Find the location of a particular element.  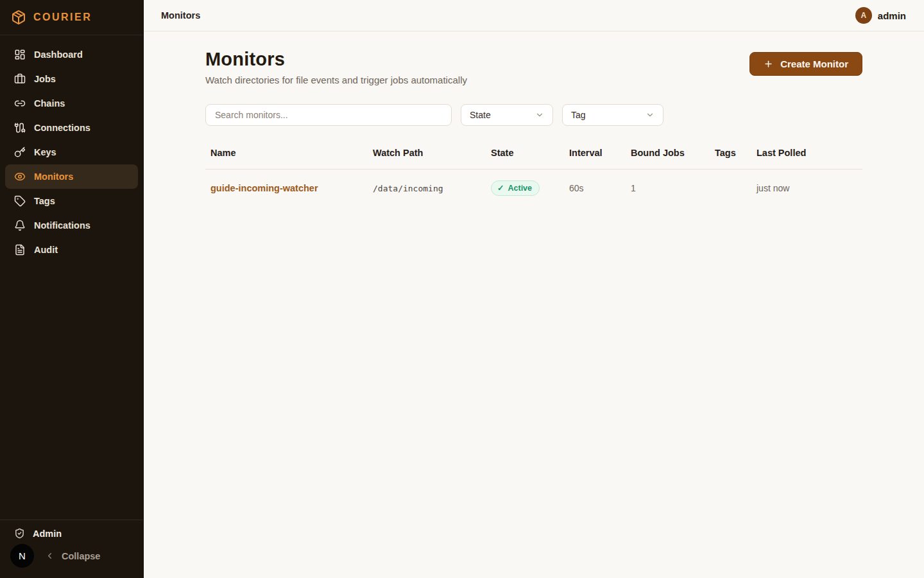

column-header-name: Name is located at coordinates (286, 155).